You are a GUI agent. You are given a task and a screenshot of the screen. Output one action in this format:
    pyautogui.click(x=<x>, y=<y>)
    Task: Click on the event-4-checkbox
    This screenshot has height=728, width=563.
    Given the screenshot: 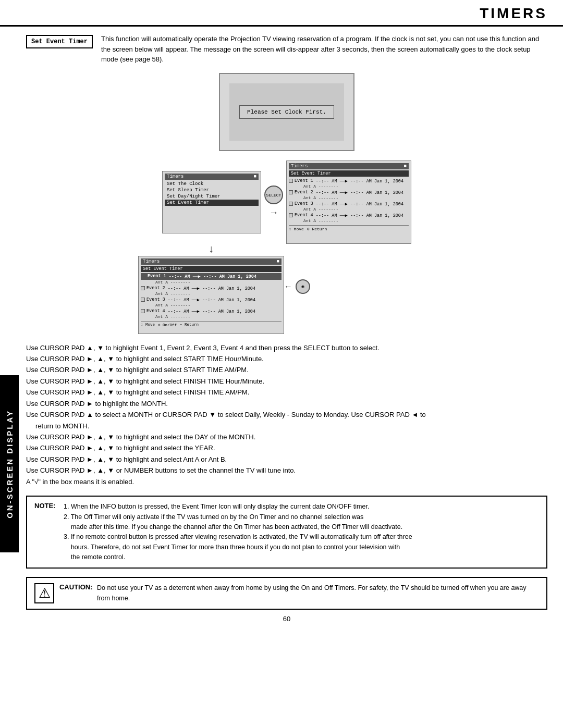 What is the action you would take?
    pyautogui.click(x=291, y=215)
    